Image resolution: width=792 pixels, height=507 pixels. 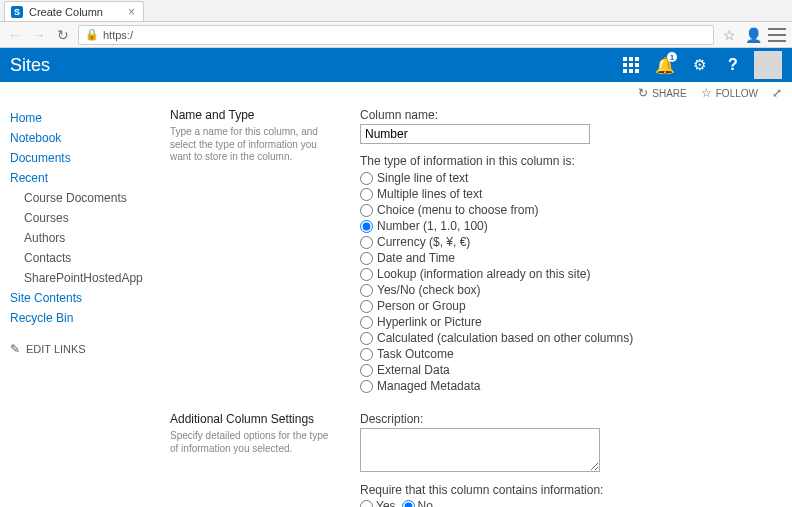 What do you see at coordinates (662, 93) in the screenshot?
I see `share-button: ↻ SHARE` at bounding box center [662, 93].